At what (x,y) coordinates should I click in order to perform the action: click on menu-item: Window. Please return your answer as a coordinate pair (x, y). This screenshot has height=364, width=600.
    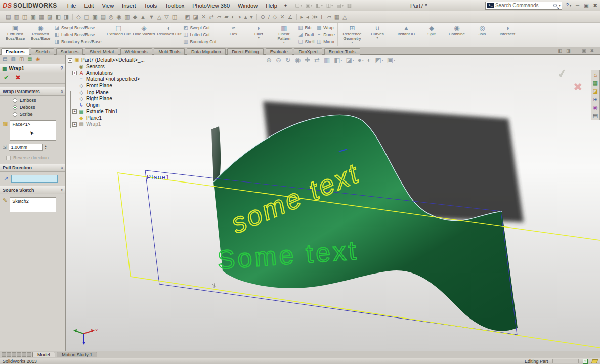
    Looking at the image, I should click on (248, 6).